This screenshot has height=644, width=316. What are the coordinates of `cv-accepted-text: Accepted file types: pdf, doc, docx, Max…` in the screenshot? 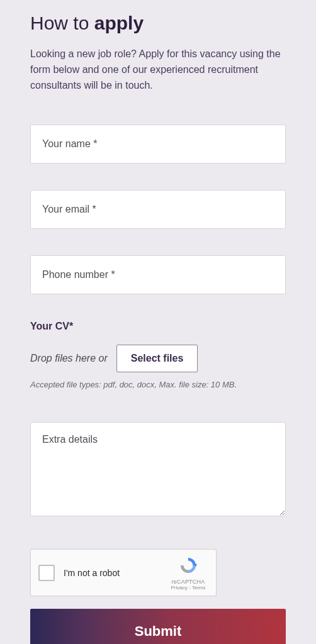 It's located at (158, 385).